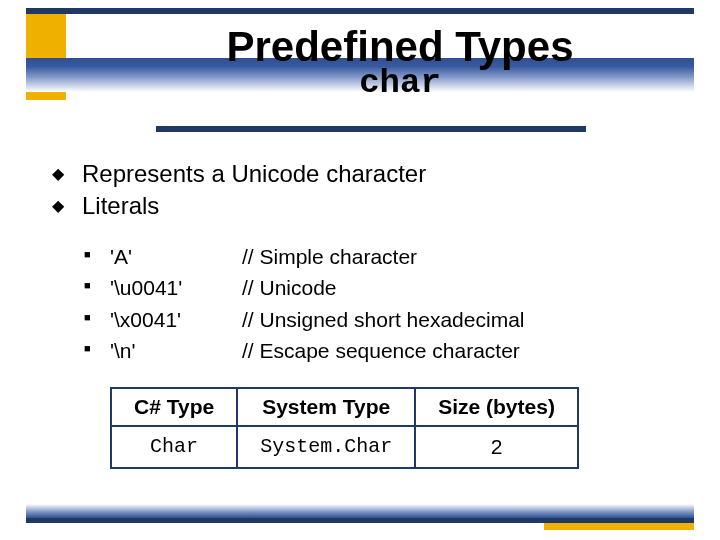  Describe the element at coordinates (176, 257) in the screenshot. I see `literal-code: 'A'` at that location.